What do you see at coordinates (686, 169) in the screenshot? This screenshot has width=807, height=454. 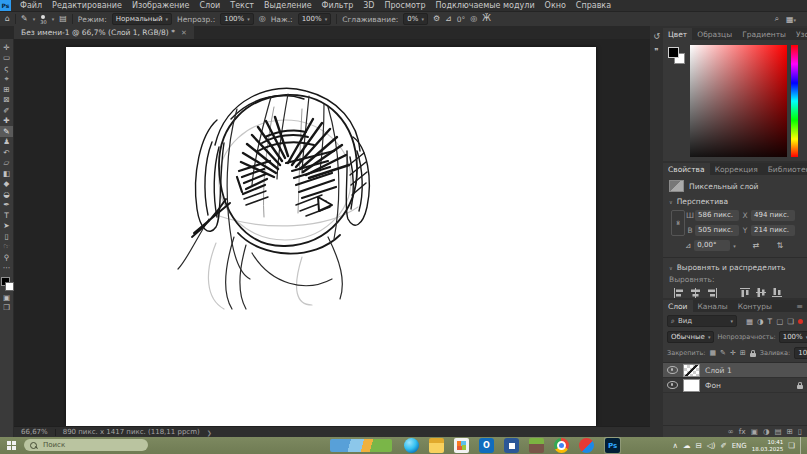 I see `tab-properties: Свойства` at bounding box center [686, 169].